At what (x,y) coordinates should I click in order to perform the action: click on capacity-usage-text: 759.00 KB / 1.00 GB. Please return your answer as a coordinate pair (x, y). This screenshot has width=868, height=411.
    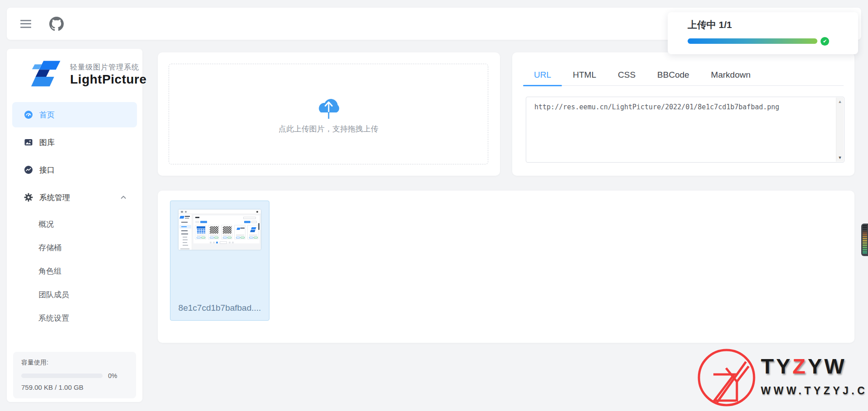
    Looking at the image, I should click on (75, 388).